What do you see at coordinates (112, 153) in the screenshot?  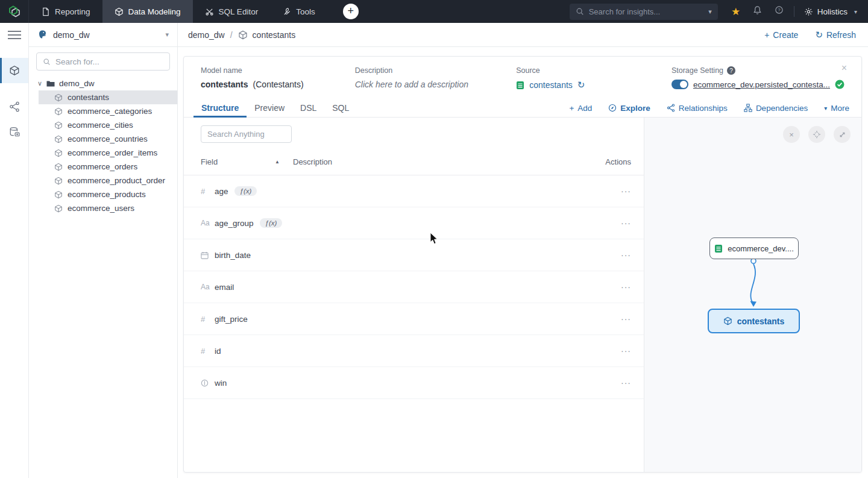 I see `model-item-label: ecommerce_order_items` at bounding box center [112, 153].